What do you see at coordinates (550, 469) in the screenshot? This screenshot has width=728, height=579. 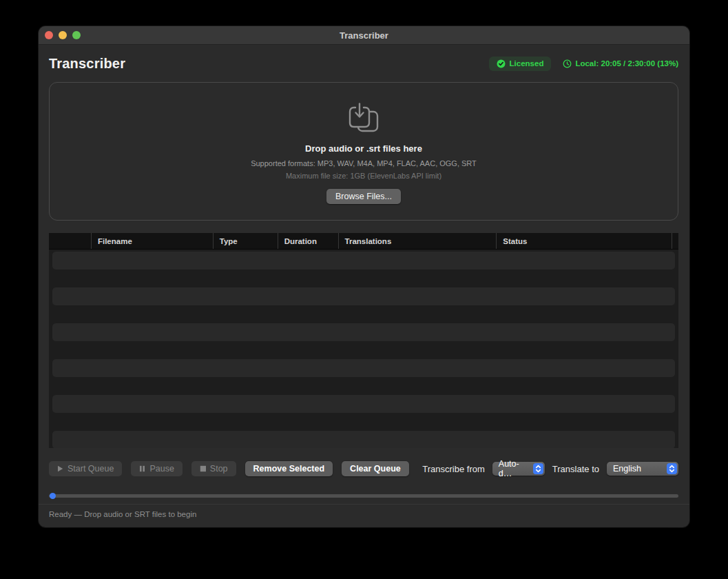 I see `language-controls: Transcribe from Auto-d… Translate to Eng…` at bounding box center [550, 469].